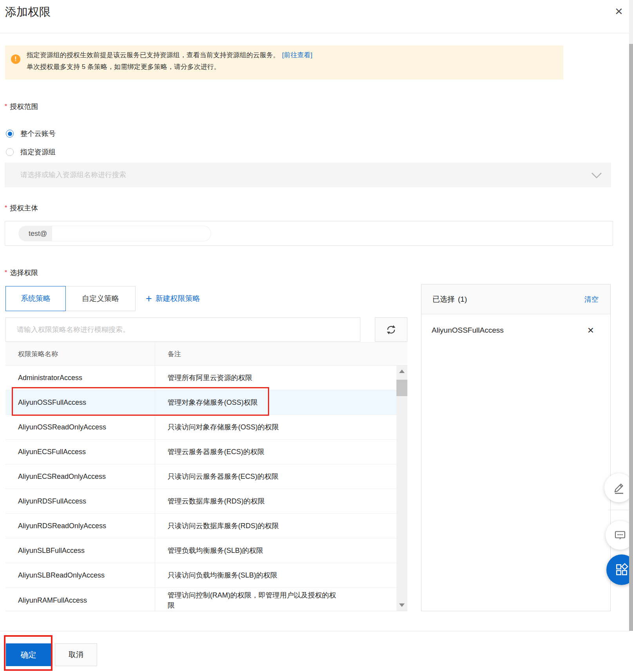 The image size is (633, 672). I want to click on resource-group-placeholder: 请选择或输入资源组名称进行搜索, so click(73, 175).